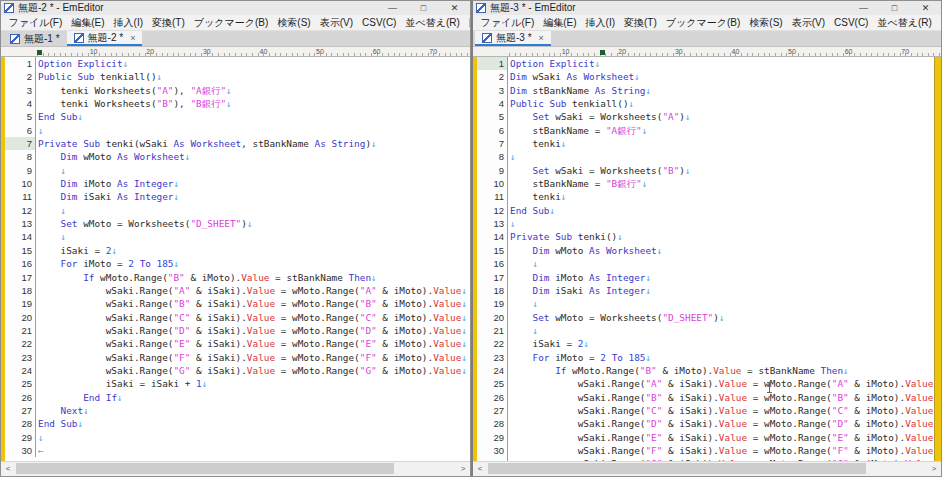  Describe the element at coordinates (18, 290) in the screenshot. I see `line-number-gutter: 18` at that location.